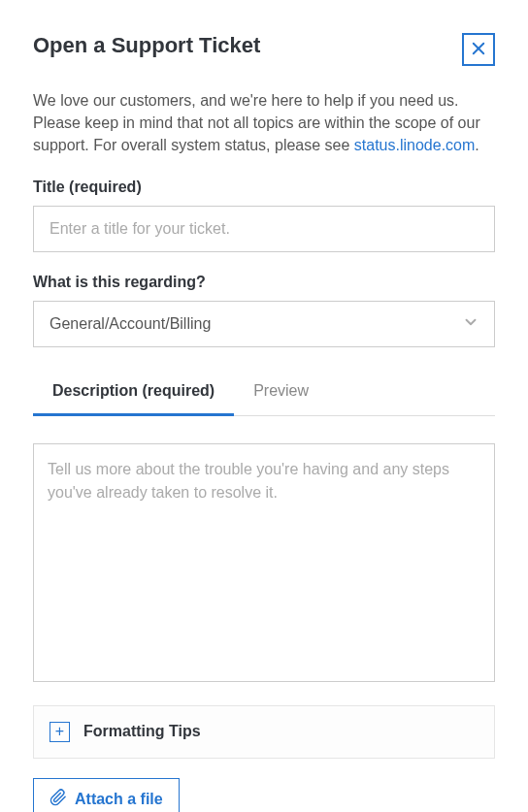 The width and height of the screenshot is (528, 812). I want to click on regarding-label: What is this regarding?, so click(264, 282).